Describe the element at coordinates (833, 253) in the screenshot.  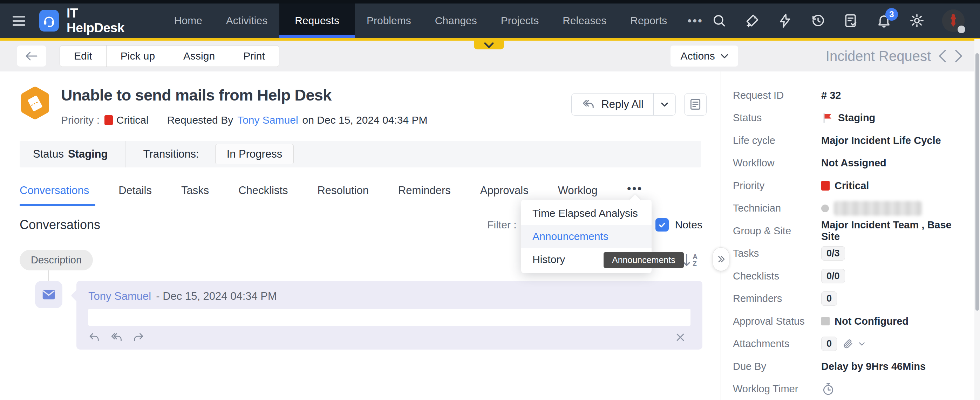
I see `tasks-count-badge: 0/3` at that location.